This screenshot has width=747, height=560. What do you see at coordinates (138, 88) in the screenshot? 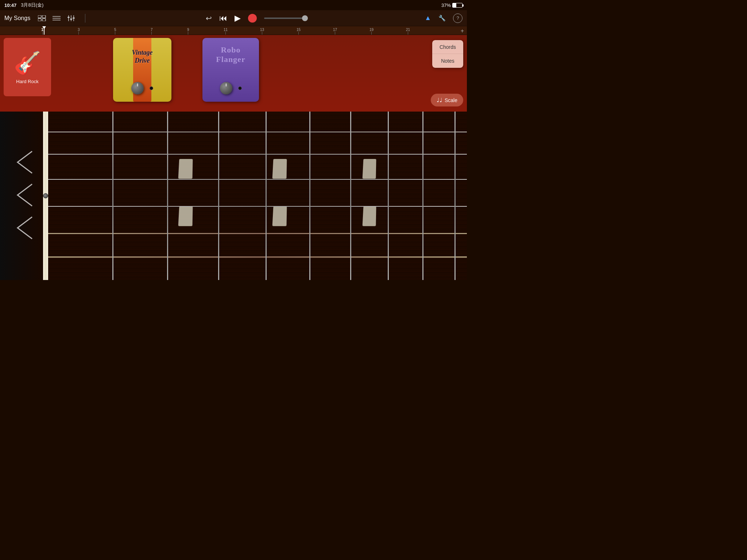
I see `vintage-drive-knob` at bounding box center [138, 88].